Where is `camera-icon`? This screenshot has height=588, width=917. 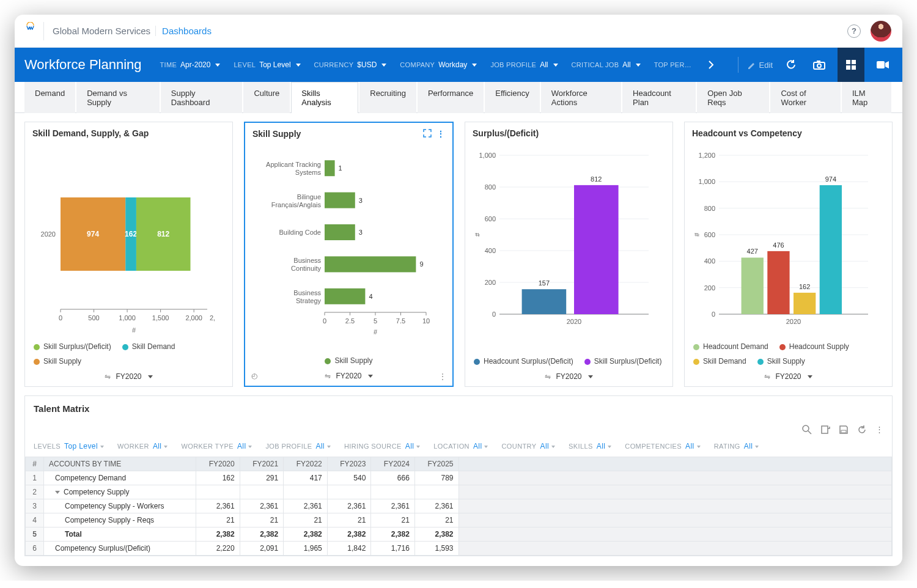
camera-icon is located at coordinates (819, 65).